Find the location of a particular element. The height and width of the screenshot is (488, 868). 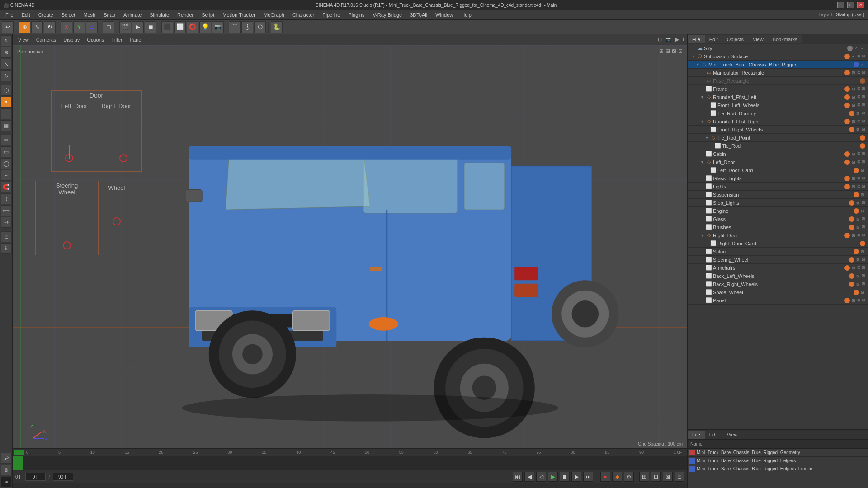

vp-icon2: ⊟ is located at coordinates (668, 51).